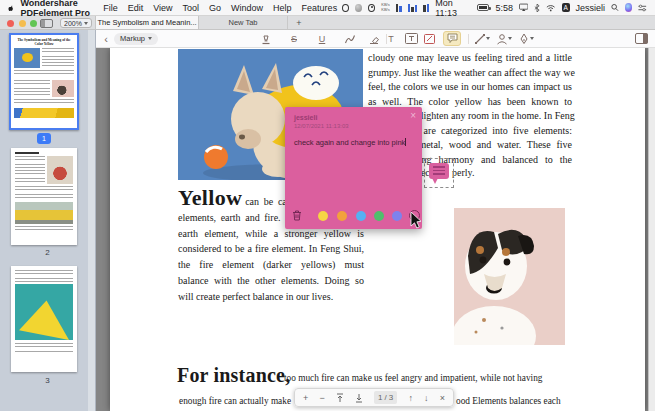 This screenshot has width=655, height=411. What do you see at coordinates (374, 39) in the screenshot?
I see `eraser-icon` at bounding box center [374, 39].